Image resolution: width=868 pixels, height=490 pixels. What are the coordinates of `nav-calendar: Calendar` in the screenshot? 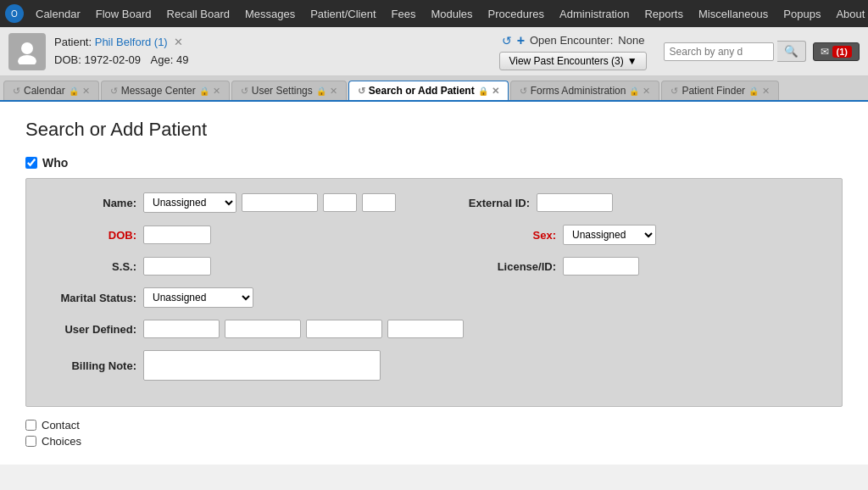 It's located at (58, 14).